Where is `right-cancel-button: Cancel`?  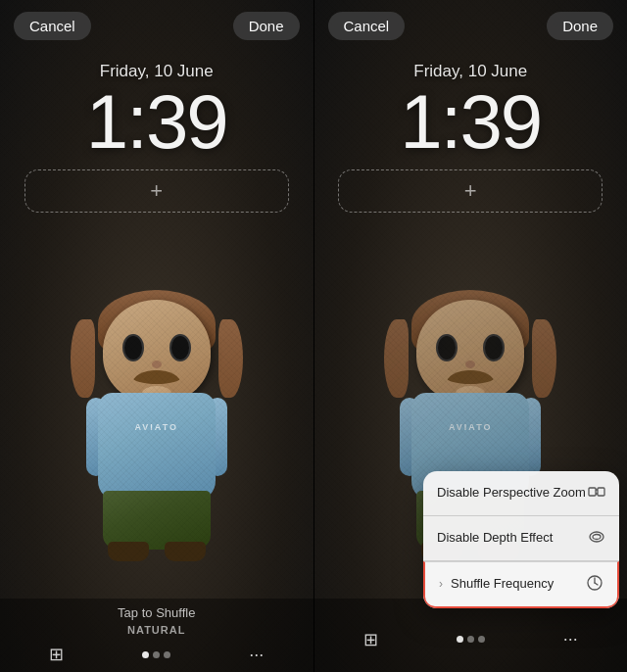
right-cancel-button: Cancel is located at coordinates (366, 25).